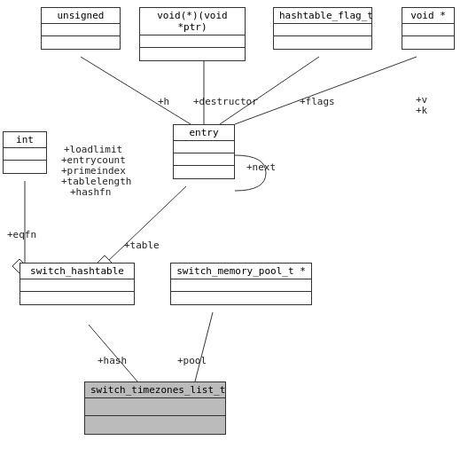  What do you see at coordinates (155, 425) in the screenshot?
I see `box-switch-timezones-list-t-s2` at bounding box center [155, 425].